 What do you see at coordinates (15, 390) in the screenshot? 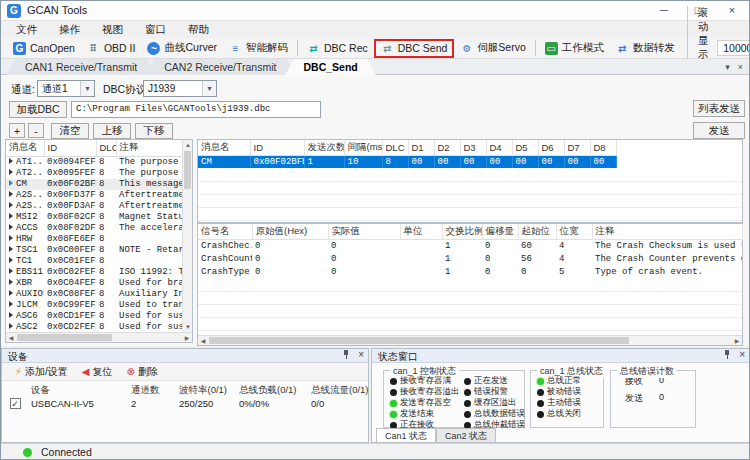
I see `column-header` at bounding box center [15, 390].